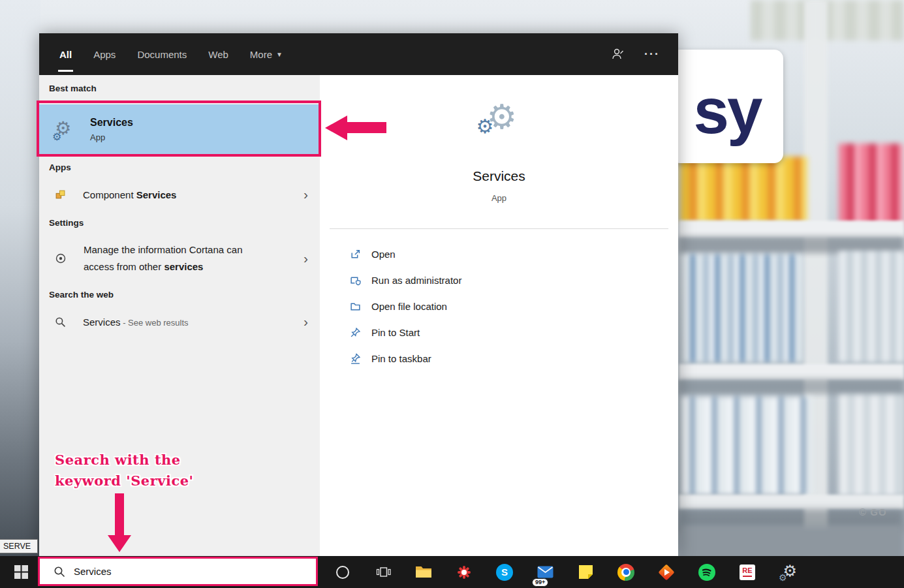 Image resolution: width=904 pixels, height=588 pixels. I want to click on best-match-result: ⚙ ⚙ Services App, so click(179, 129).